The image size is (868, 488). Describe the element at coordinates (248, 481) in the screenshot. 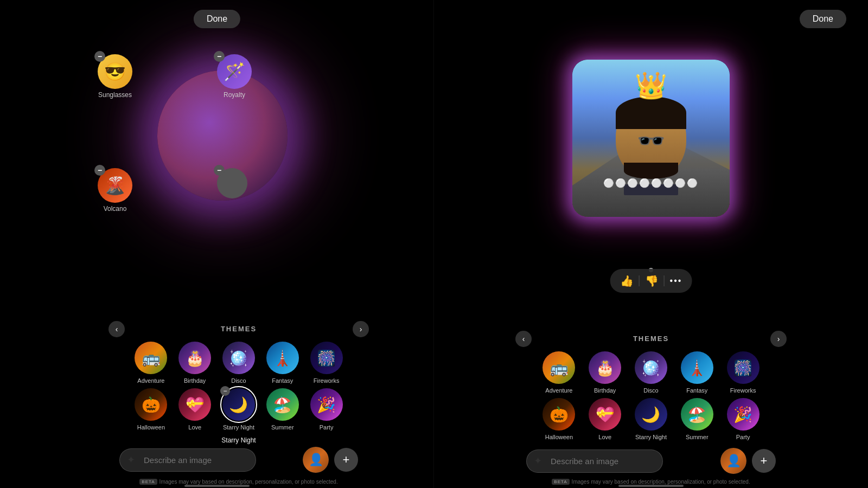

I see `left-disclaimer-text: Images may vary based on description, pe…` at that location.